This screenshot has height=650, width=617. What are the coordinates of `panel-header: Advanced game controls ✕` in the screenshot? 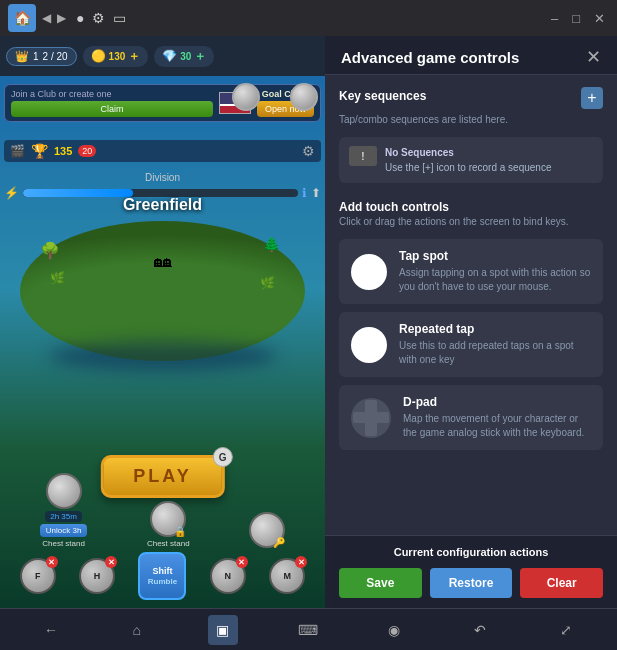 It's located at (471, 56).